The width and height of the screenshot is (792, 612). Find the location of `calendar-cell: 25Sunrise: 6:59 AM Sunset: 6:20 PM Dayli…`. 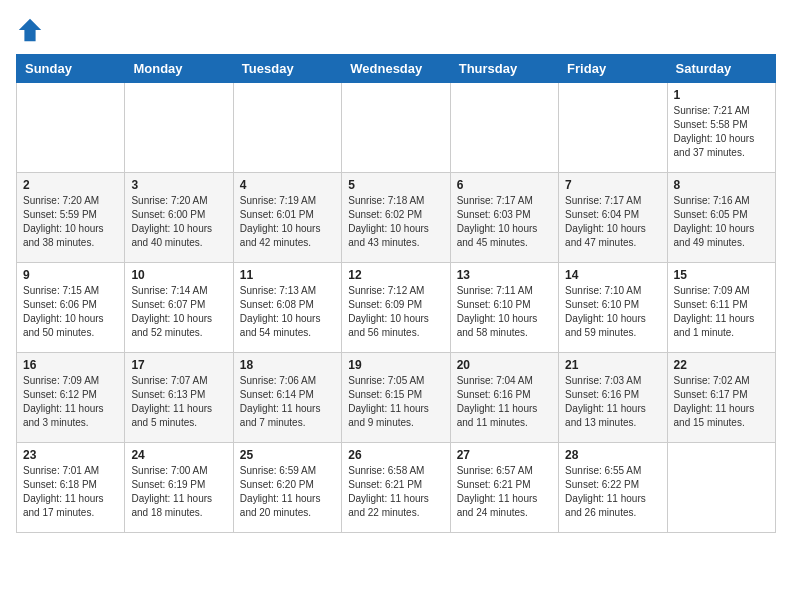

calendar-cell: 25Sunrise: 6:59 AM Sunset: 6:20 PM Dayli… is located at coordinates (287, 488).